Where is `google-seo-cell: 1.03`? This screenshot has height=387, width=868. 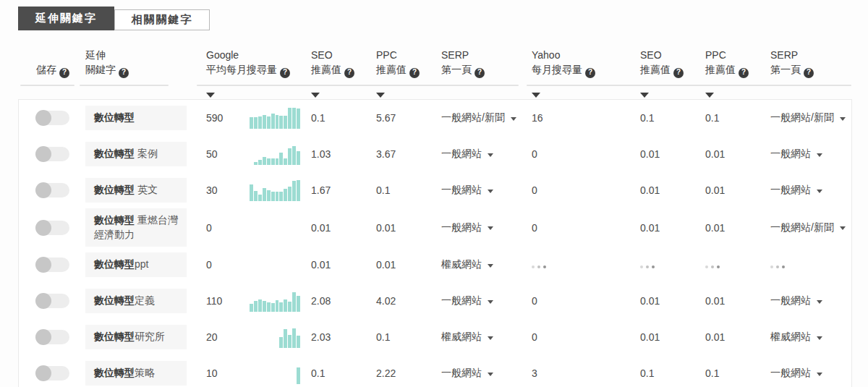 google-seo-cell: 1.03 is located at coordinates (344, 154).